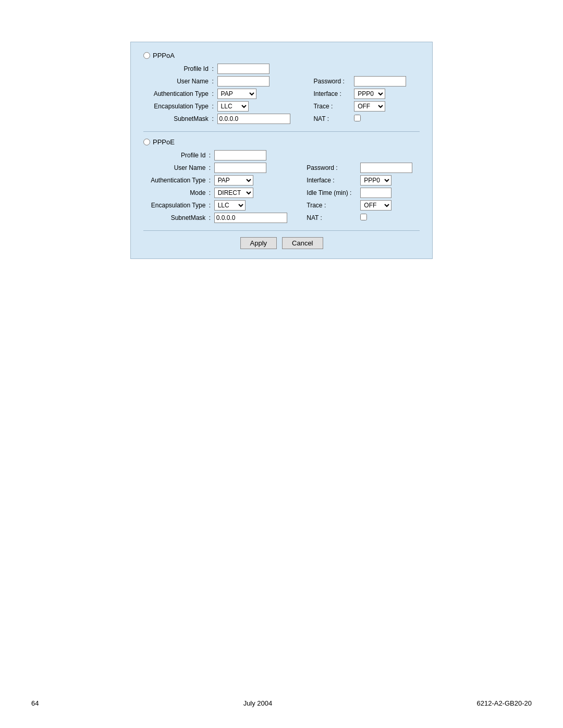  Describe the element at coordinates (282, 193) in the screenshot. I see `pppoe-mode-row: Mode : DIRECT AUTO Idle Time (min) :` at that location.